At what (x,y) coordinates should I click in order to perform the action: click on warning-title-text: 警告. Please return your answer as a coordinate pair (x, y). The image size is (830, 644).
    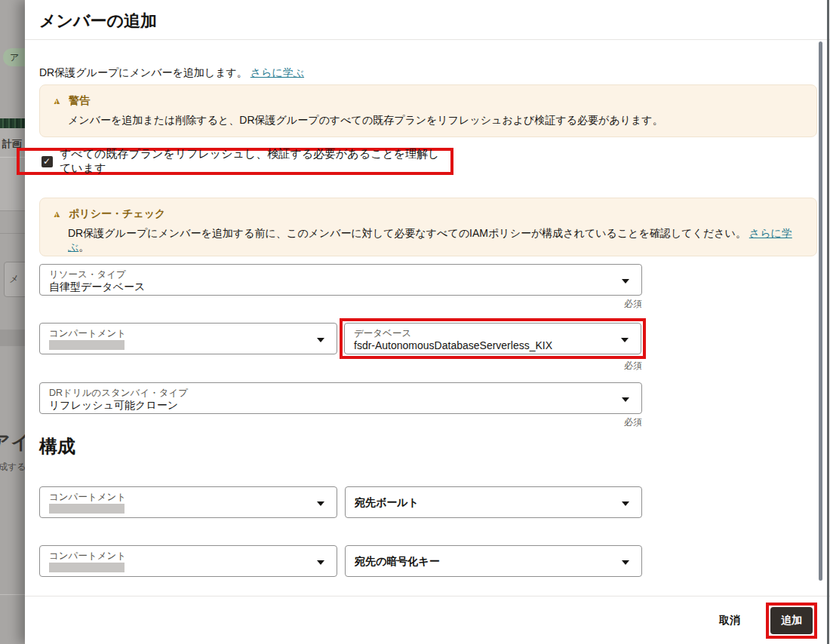
    Looking at the image, I should click on (79, 101).